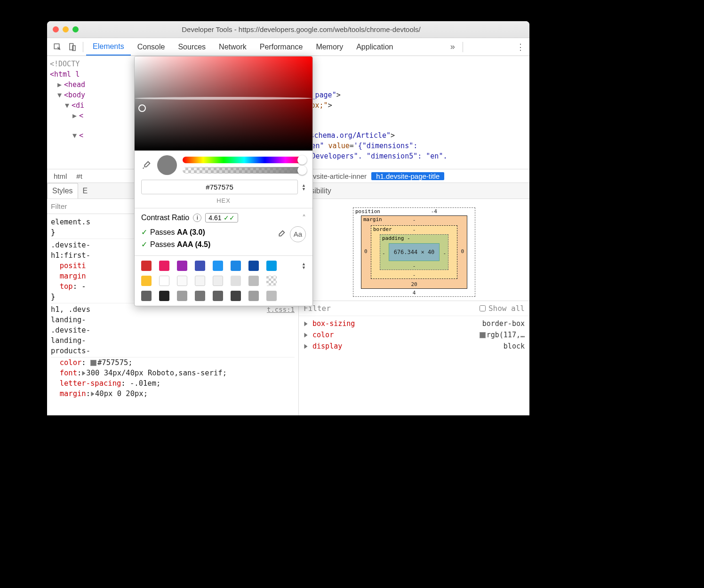 The width and height of the screenshot is (704, 588). I want to click on more-tabs-icon: », so click(453, 47).